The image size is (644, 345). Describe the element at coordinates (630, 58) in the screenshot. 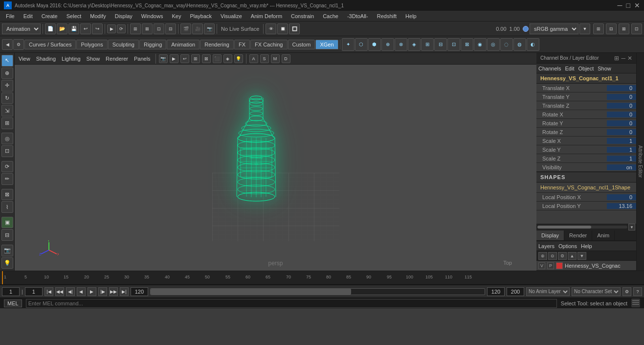

I see `cb-close-btn: ✕` at that location.